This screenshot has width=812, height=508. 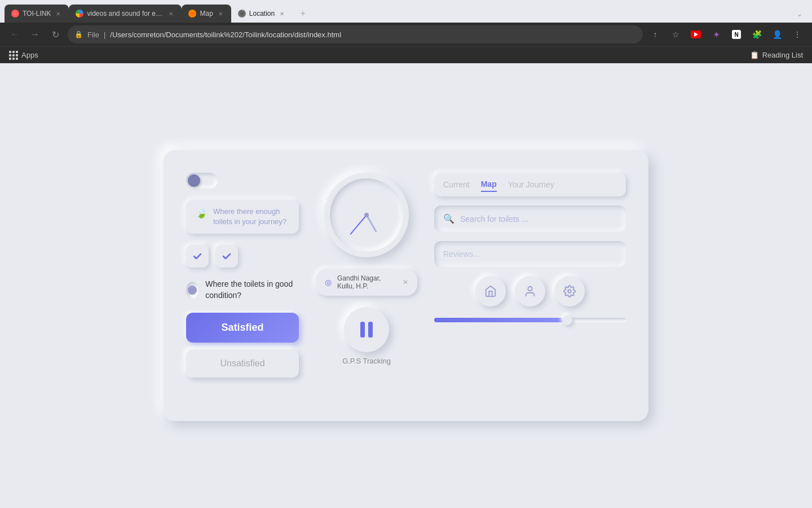 I want to click on reload-button: ↻, so click(x=55, y=34).